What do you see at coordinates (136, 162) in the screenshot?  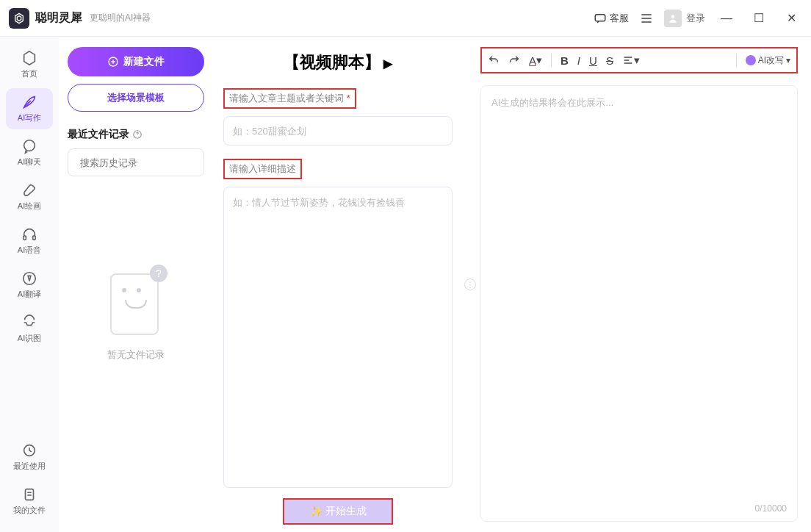 I see `search-history-box` at bounding box center [136, 162].